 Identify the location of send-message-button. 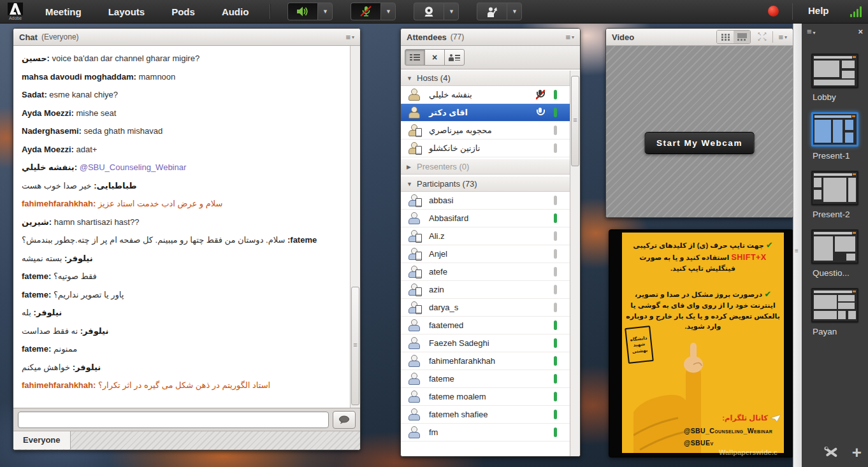
(344, 420).